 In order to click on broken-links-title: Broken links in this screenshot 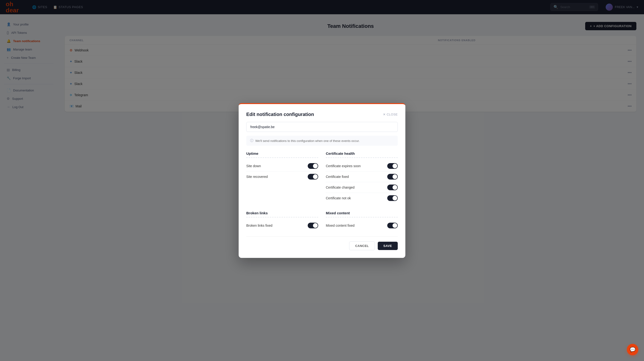, I will do `click(282, 214)`.